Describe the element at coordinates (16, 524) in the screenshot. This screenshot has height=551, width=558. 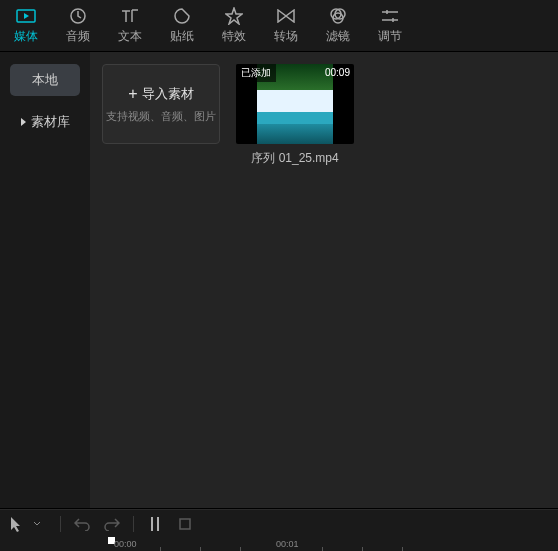
I see `pointer-tool` at that location.